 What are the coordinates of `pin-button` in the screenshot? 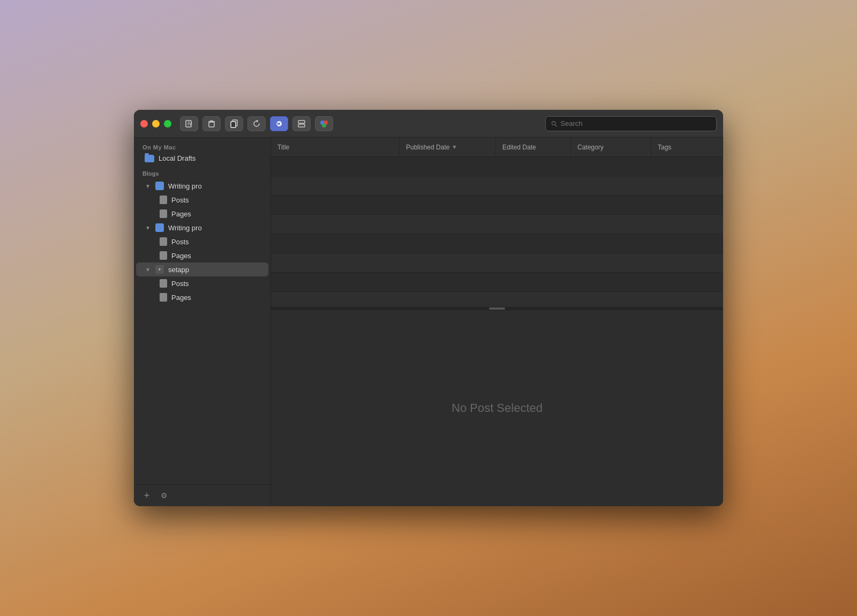 It's located at (279, 124).